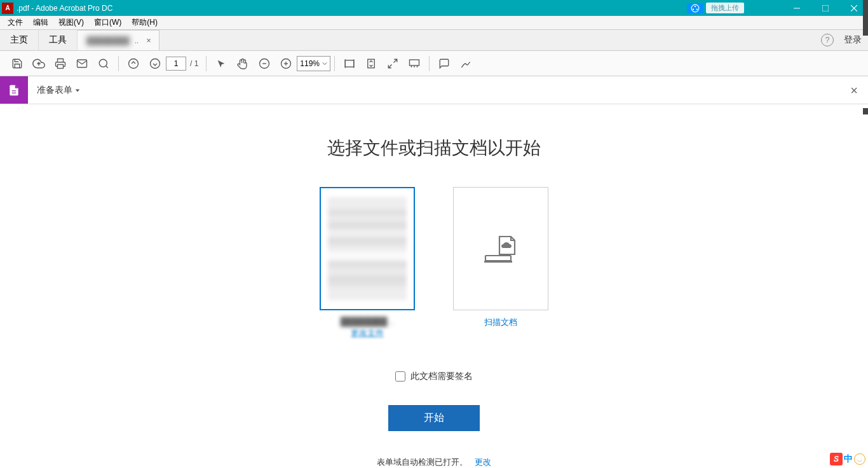 This screenshot has width=868, height=468. What do you see at coordinates (695, 8) in the screenshot?
I see `cloud-badge` at bounding box center [695, 8].